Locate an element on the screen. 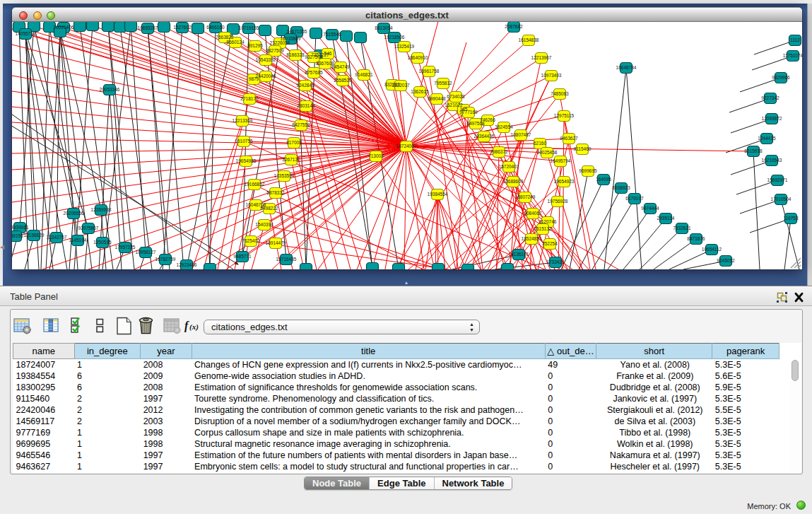  svg-text: 9485771 is located at coordinates (242, 256).